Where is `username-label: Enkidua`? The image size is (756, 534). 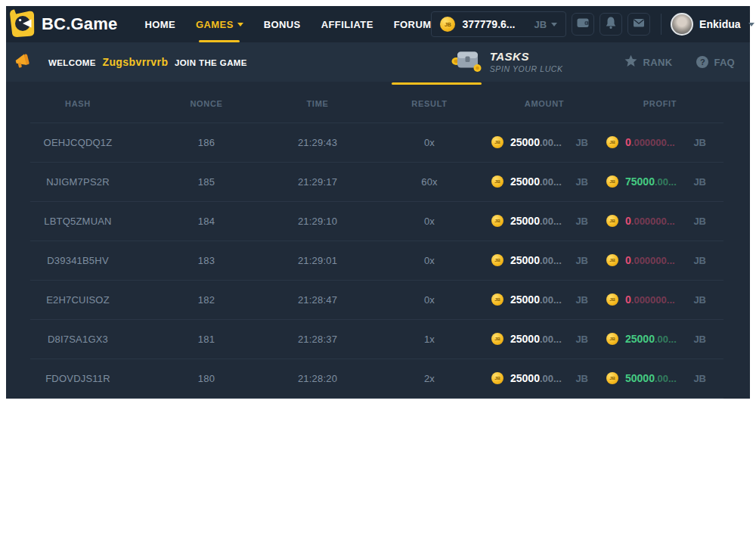
username-label: Enkidua is located at coordinates (720, 24).